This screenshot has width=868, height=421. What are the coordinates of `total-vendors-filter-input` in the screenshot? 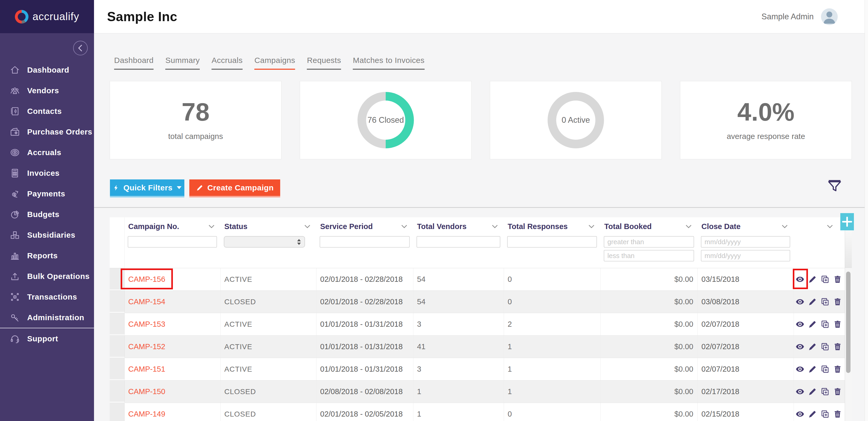 It's located at (458, 242).